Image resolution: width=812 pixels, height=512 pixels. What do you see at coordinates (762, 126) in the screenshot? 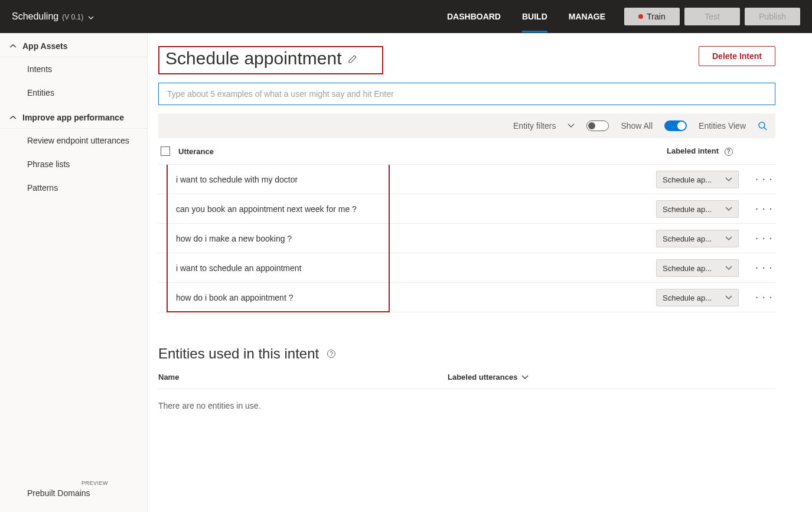
I see `search-icon` at bounding box center [762, 126].